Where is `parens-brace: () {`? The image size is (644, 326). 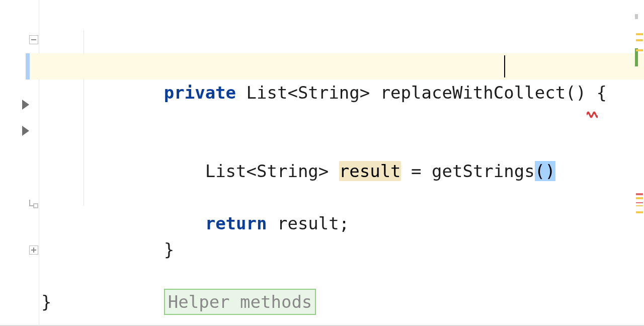
parens-brace: () { is located at coordinates (586, 93).